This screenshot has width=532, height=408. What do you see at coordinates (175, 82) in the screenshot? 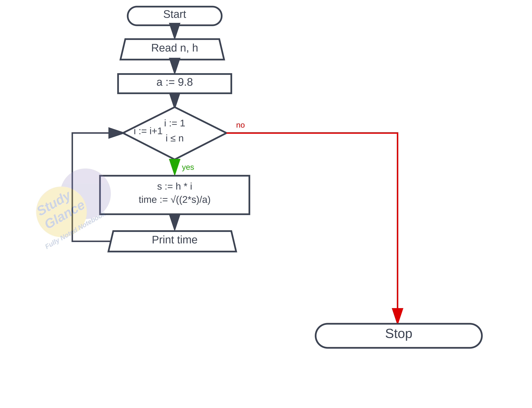
I see `assign-a-label: a := 9.8` at bounding box center [175, 82].